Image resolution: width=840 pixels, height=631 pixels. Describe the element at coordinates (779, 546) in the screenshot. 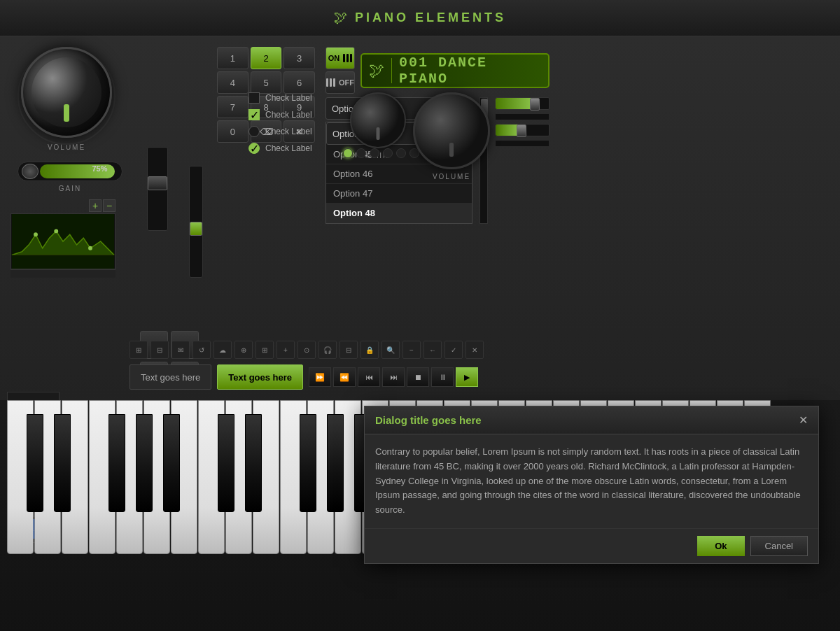

I see `dialog-cancel-button: Cancel` at that location.